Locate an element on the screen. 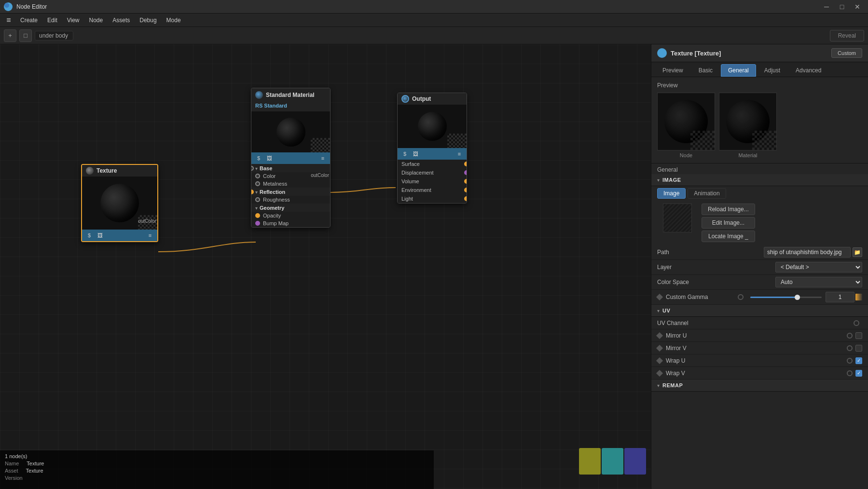  tab-advanced: Advanced is located at coordinates (809, 70).